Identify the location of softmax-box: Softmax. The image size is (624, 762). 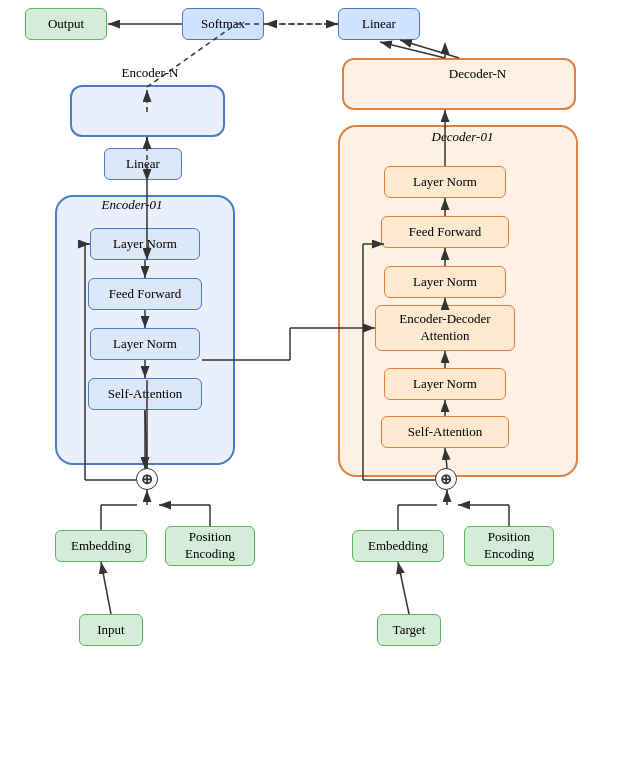
(223, 24).